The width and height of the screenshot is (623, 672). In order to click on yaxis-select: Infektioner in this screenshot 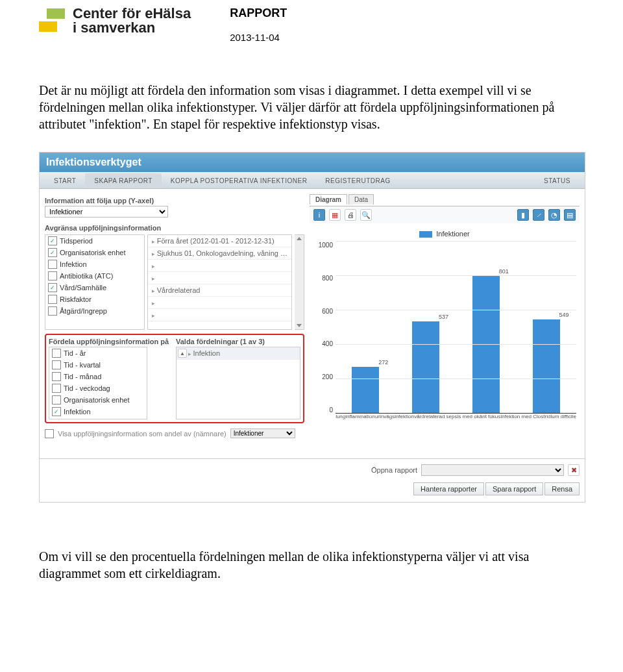, I will do `click(106, 212)`.